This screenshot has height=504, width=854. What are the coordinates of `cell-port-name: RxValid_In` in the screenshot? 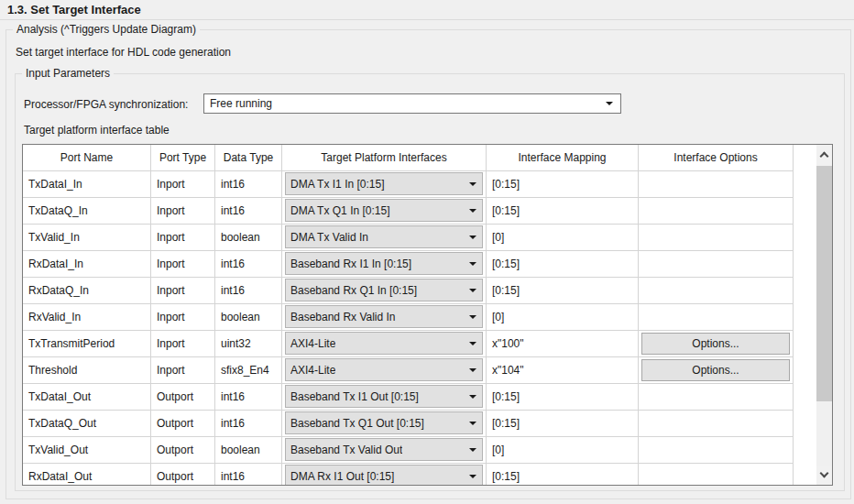 It's located at (87, 317).